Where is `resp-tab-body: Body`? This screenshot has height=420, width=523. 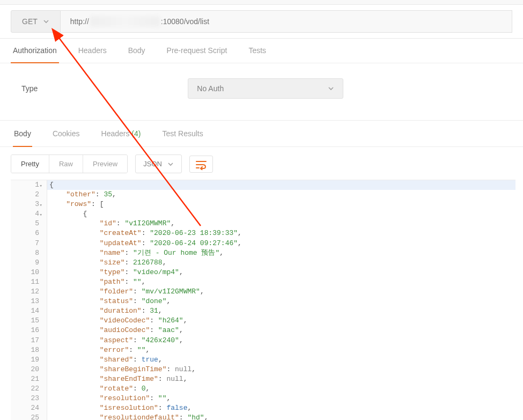
resp-tab-body: Body is located at coordinates (23, 134).